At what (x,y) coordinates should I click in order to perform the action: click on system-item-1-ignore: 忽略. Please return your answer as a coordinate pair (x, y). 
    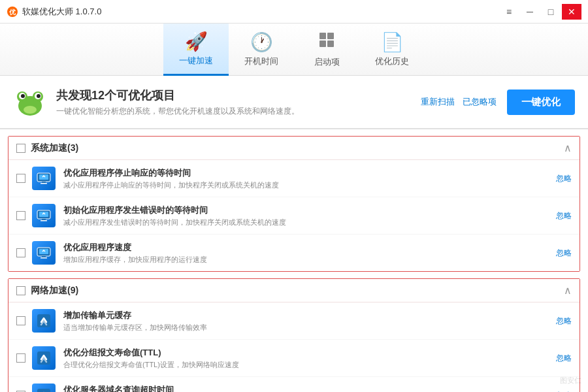
    Looking at the image, I should click on (564, 179).